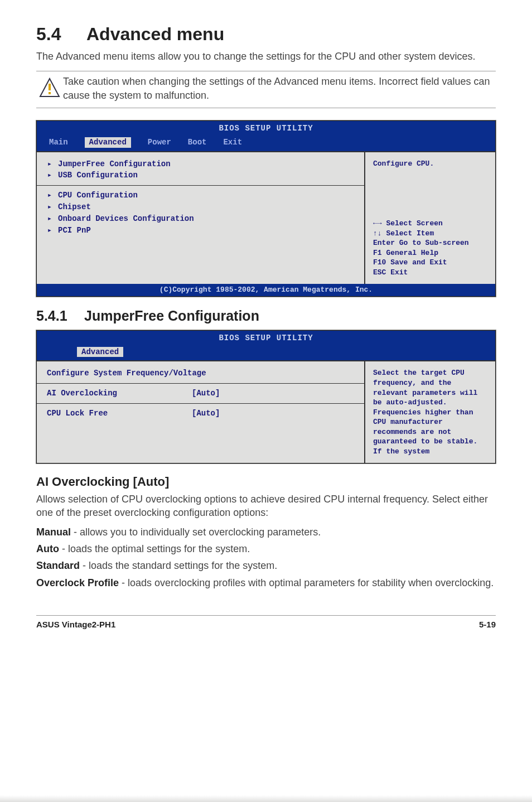  Describe the element at coordinates (266, 482) in the screenshot. I see `field-heading: AI Overclocking [Auto]` at that location.